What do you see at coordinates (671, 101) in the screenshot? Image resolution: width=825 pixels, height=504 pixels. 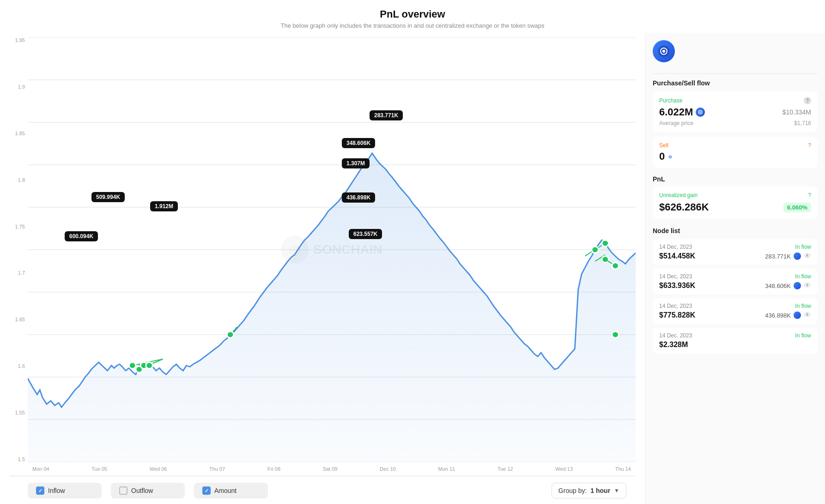 I see `purchase-label: Purchase` at bounding box center [671, 101].